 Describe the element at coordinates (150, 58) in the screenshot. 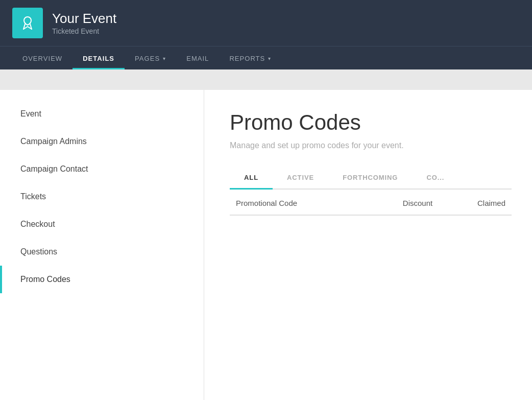

I see `nav-pages: PAGES ▾` at that location.